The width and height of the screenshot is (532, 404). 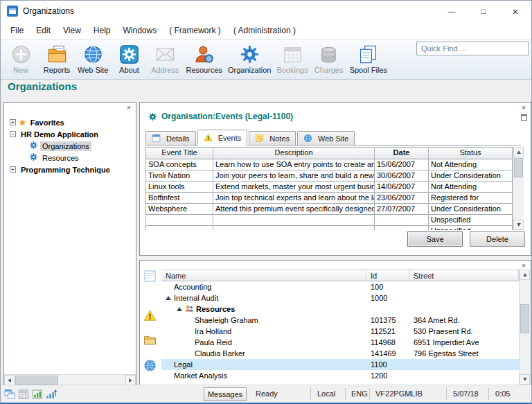 What do you see at coordinates (266, 394) in the screenshot?
I see `status-bar: Messages Ready Local ENG VF22PGMLIB 5/07…` at bounding box center [266, 394].